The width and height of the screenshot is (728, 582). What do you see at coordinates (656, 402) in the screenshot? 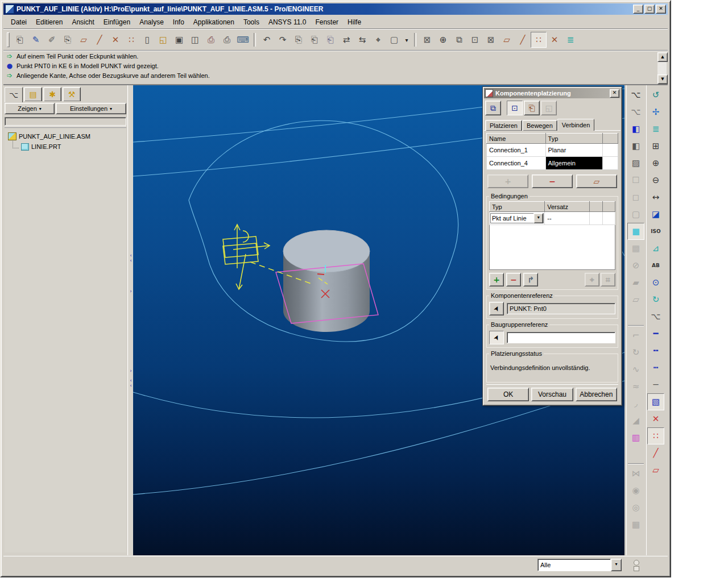
I see `shaded-edges-icon: ▧` at bounding box center [656, 402].